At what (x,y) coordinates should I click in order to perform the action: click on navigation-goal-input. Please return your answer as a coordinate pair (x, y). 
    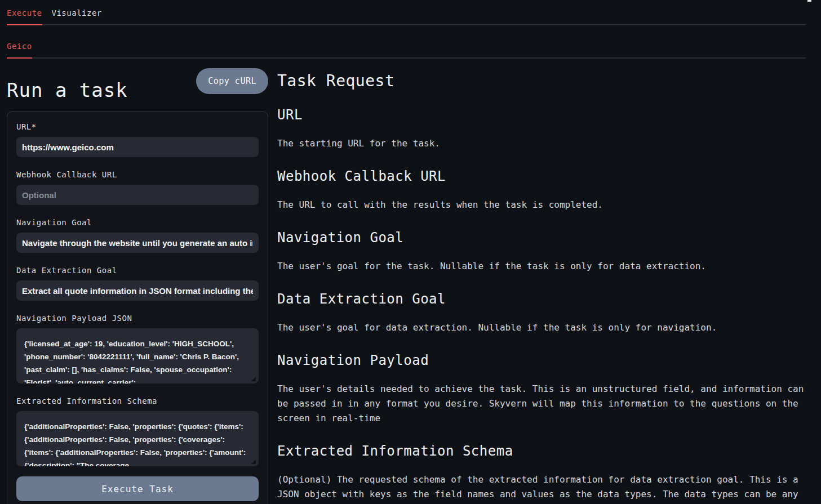
    Looking at the image, I should click on (137, 243).